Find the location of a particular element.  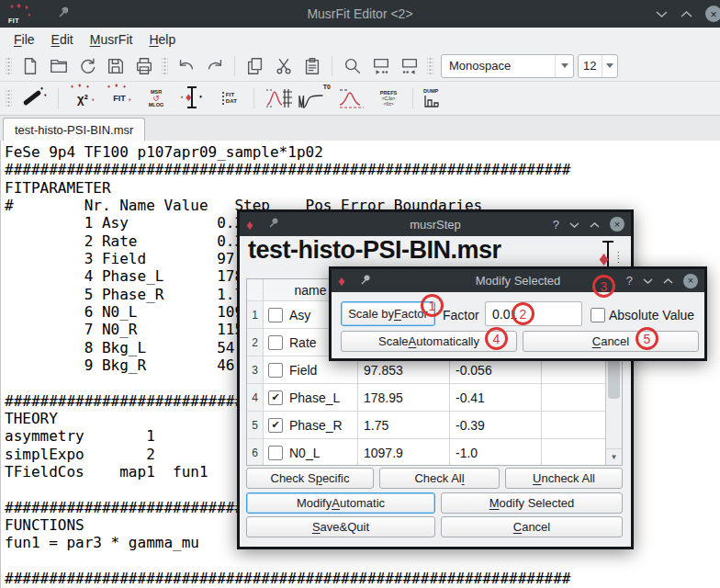

param-step: -0.39 is located at coordinates (496, 425).